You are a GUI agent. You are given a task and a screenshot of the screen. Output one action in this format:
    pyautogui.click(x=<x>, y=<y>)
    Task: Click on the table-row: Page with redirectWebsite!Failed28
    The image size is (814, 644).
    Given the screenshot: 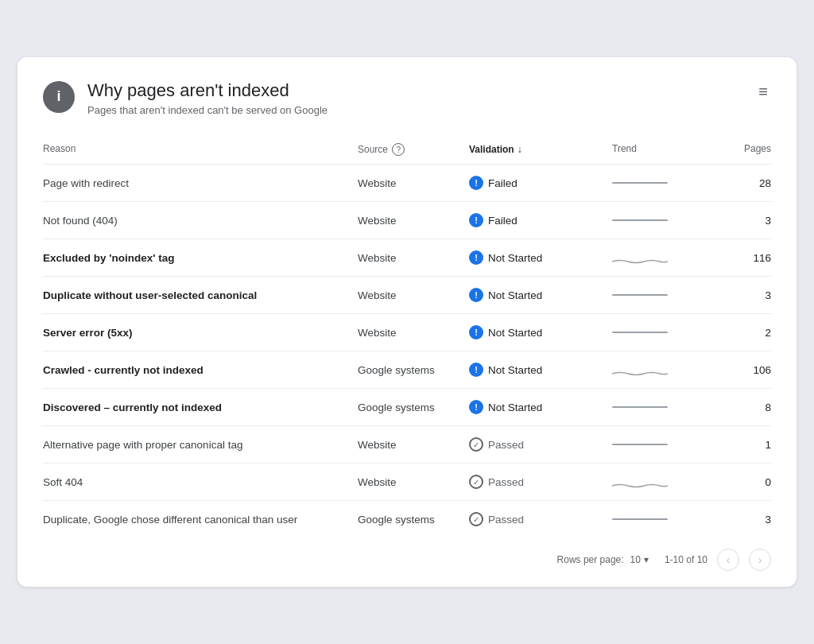 What is the action you would take?
    pyautogui.click(x=407, y=183)
    